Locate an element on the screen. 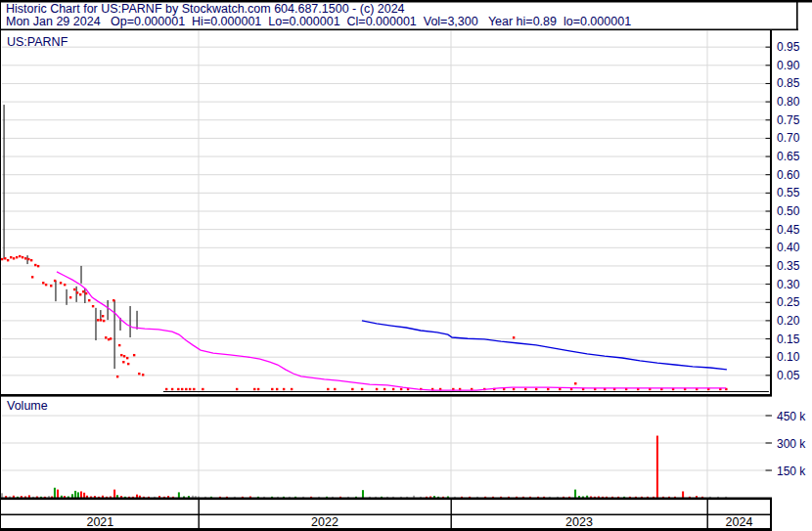  volume-gridlines is located at coordinates (385, 443).